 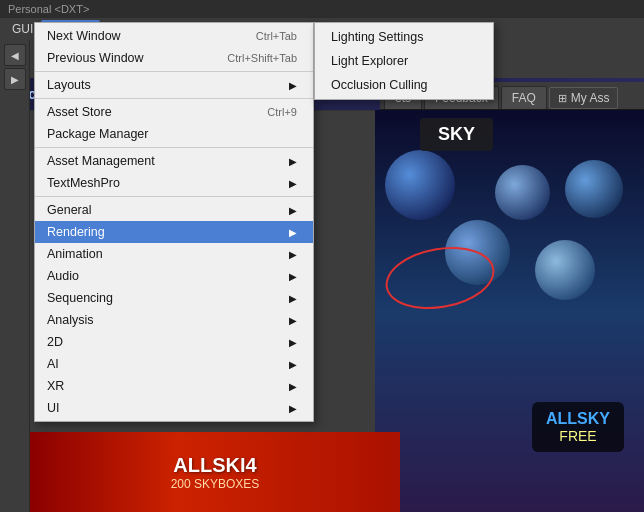 I want to click on menu-audio: Audio ▶, so click(x=174, y=276).